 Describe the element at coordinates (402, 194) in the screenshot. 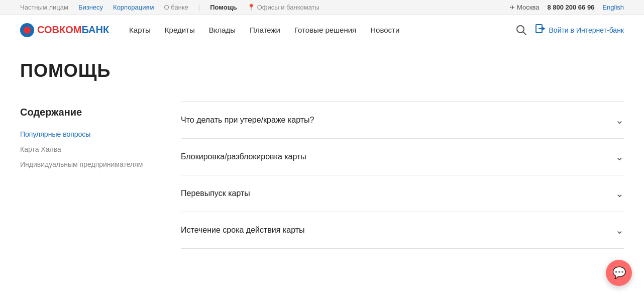

I see `faq-item-3: Перевыпуск карты ⌄` at that location.